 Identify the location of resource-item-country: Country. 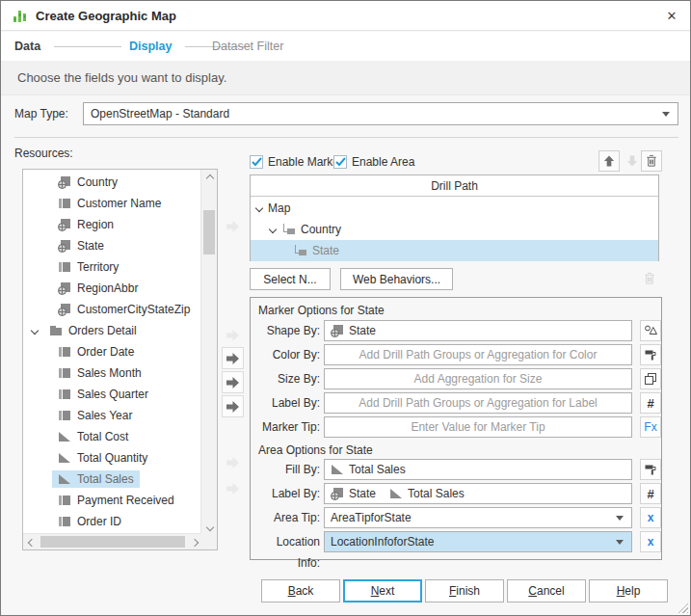
(112, 182).